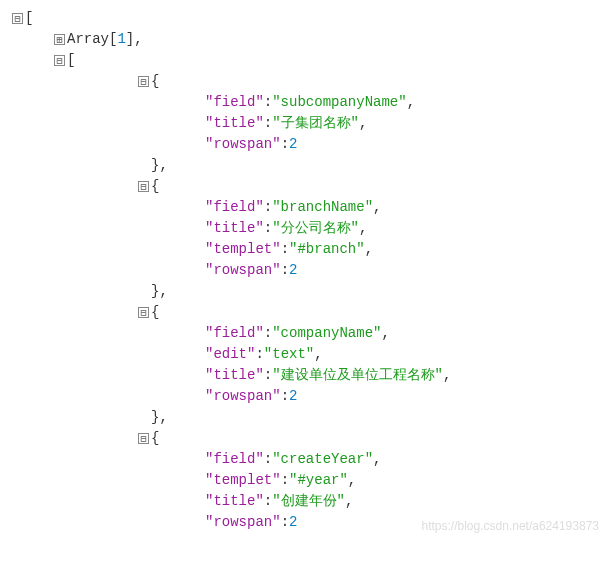  What do you see at coordinates (304, 502) in the screenshot?
I see `kv-row: "title":"创建年份",` at bounding box center [304, 502].